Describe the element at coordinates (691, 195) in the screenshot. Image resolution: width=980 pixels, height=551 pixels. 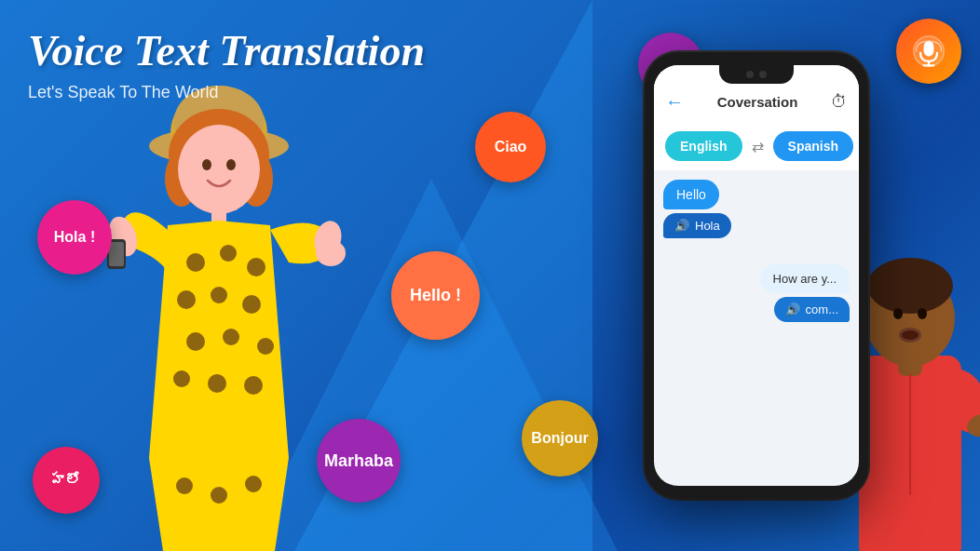
I see `chat-message-hello: Hello` at that location.